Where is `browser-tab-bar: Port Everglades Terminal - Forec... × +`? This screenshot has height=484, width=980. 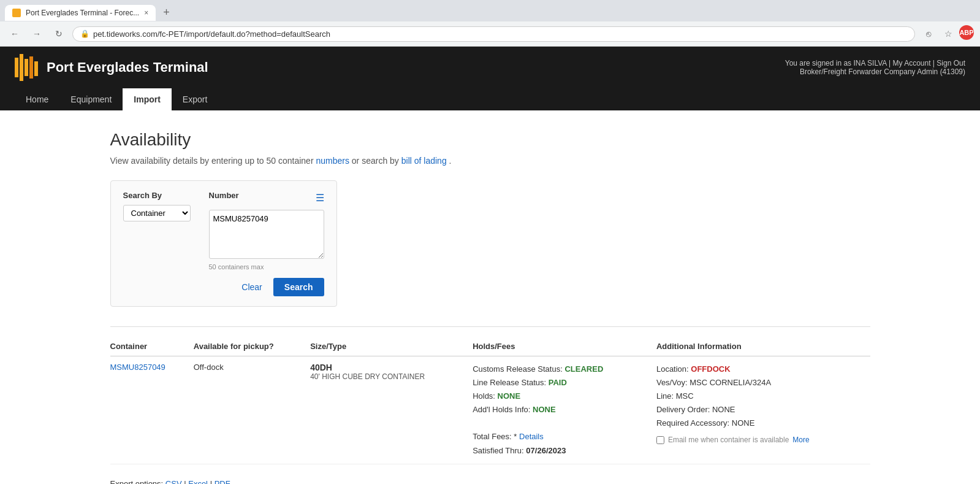 browser-tab-bar: Port Everglades Terminal - Forec... × + is located at coordinates (490, 11).